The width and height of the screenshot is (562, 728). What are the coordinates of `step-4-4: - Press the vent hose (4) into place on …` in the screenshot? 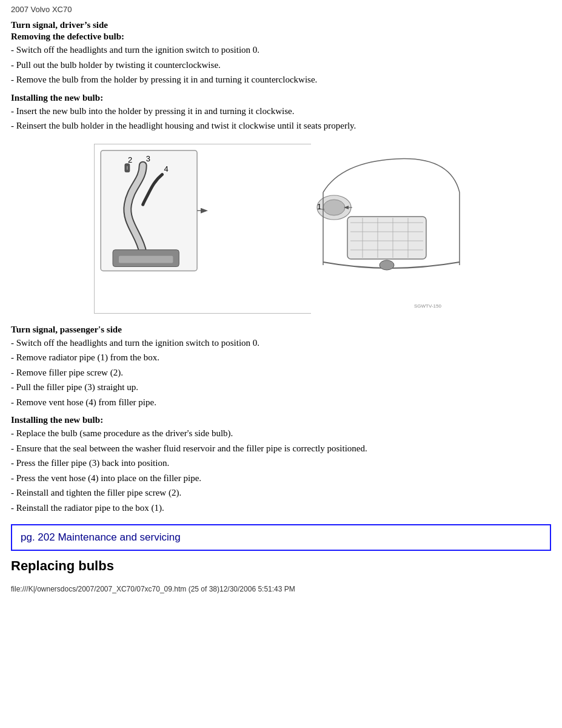 It's located at (281, 478).